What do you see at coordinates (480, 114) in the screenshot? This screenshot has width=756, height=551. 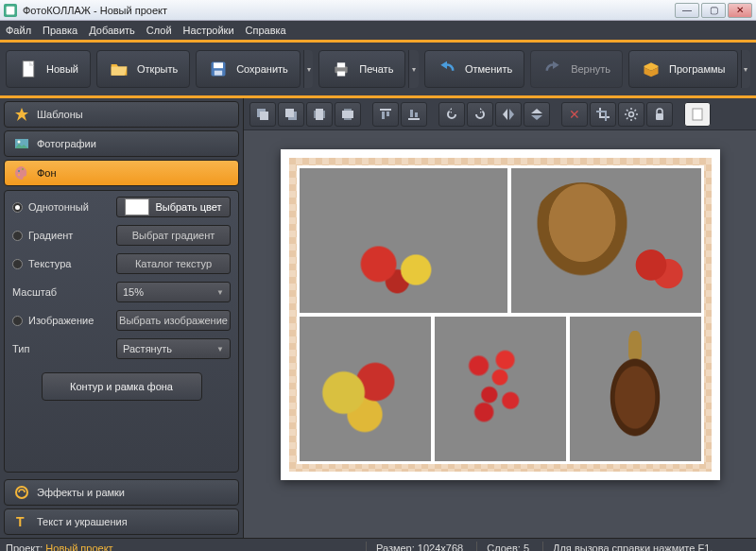 I see `rotate-right-button` at bounding box center [480, 114].